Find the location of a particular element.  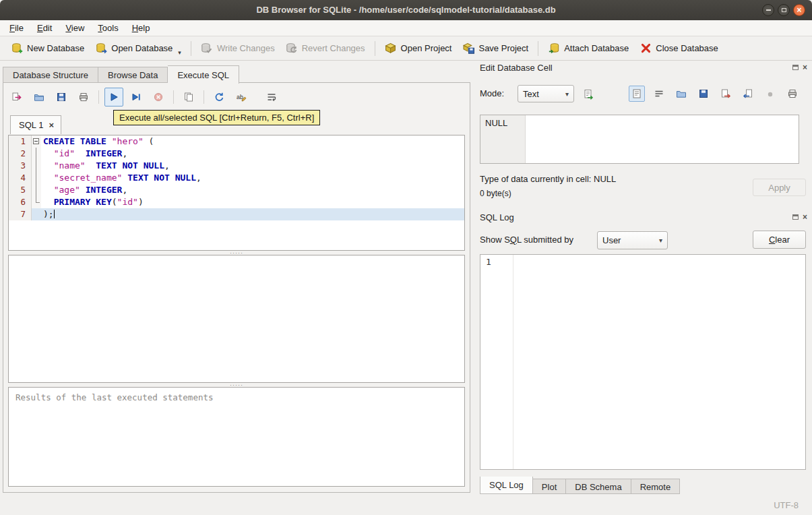

menu-help: Help is located at coordinates (142, 28).